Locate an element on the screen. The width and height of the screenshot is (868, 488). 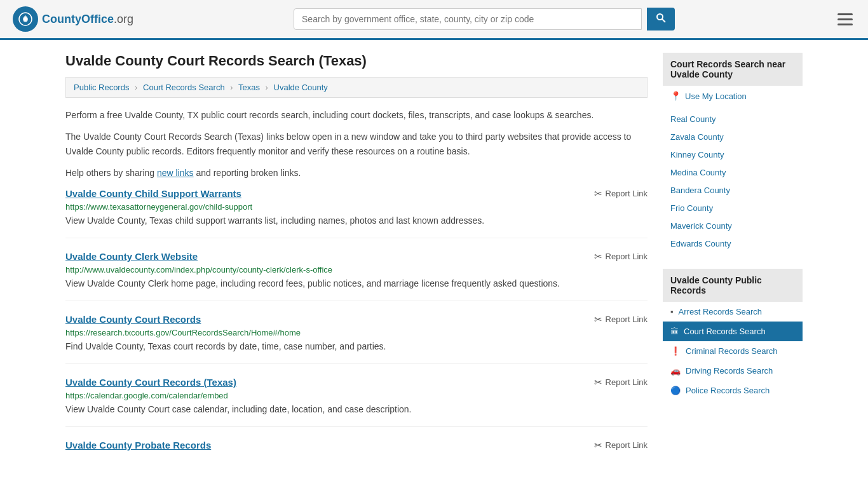
breadcrumb-public-records: Public Records is located at coordinates (102, 88).